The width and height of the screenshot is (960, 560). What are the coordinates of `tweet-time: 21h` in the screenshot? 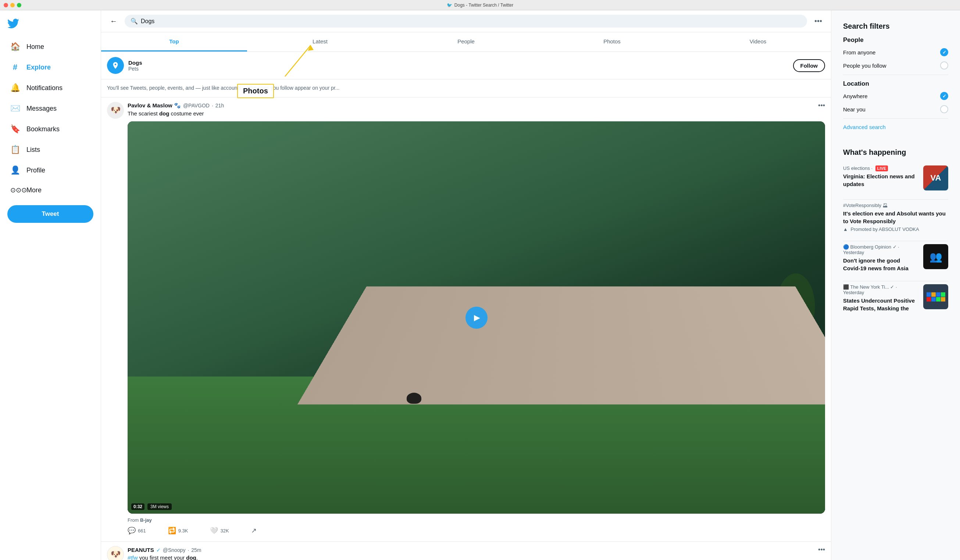 It's located at (220, 106).